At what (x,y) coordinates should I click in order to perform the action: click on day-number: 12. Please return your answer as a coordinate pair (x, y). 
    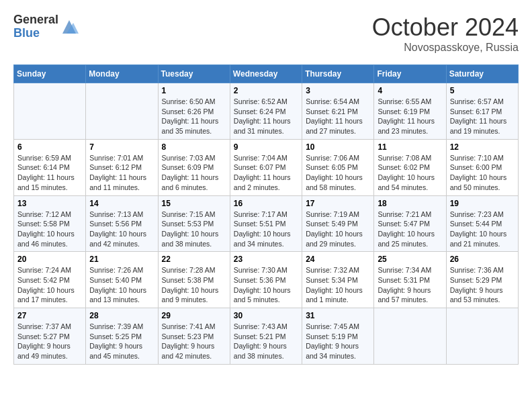
    Looking at the image, I should click on (482, 147).